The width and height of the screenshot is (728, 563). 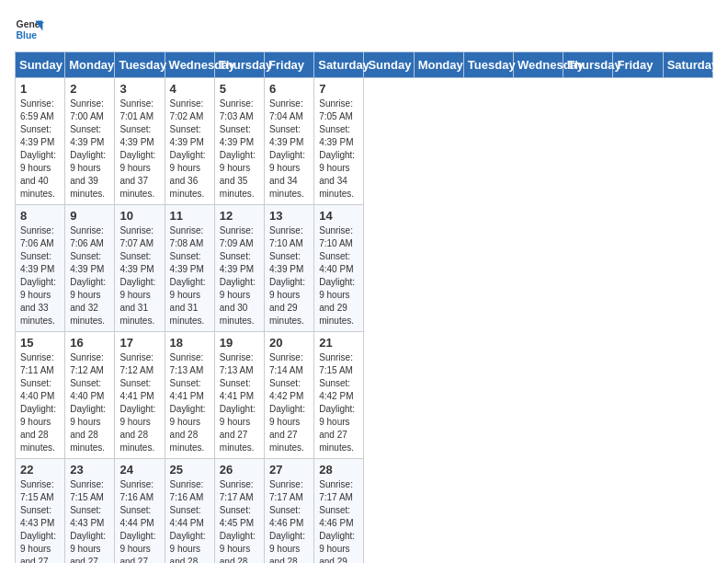 I want to click on day-info: Sunrise: 7:11 AM Sunset: 4:40 PM Dayligh…, so click(x=40, y=403).